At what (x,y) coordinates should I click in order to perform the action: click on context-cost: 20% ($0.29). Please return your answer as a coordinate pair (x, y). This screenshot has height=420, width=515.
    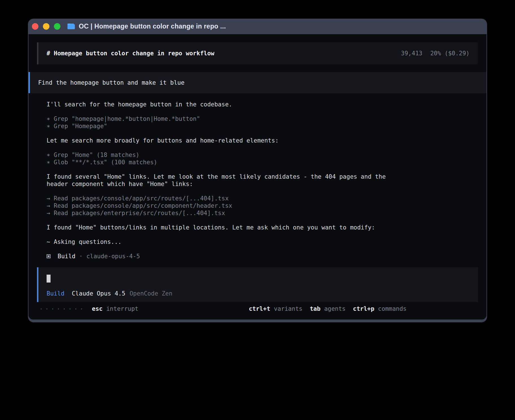
    Looking at the image, I should click on (450, 53).